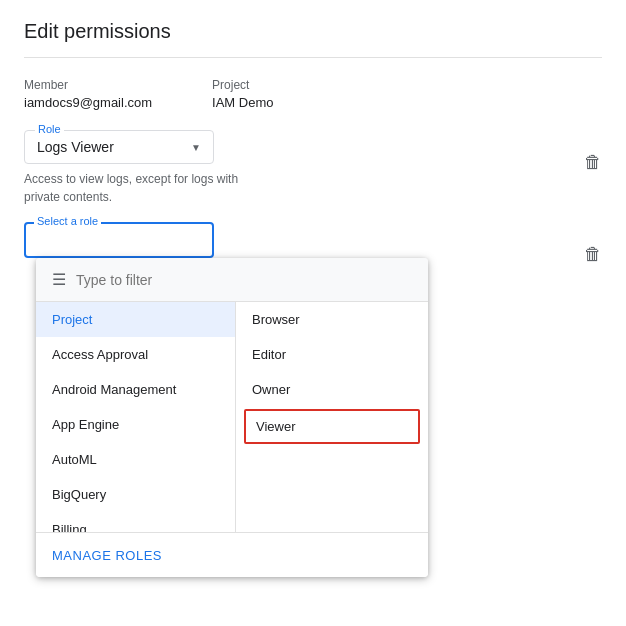 The image size is (626, 626). Describe the element at coordinates (244, 280) in the screenshot. I see `filter-input` at that location.